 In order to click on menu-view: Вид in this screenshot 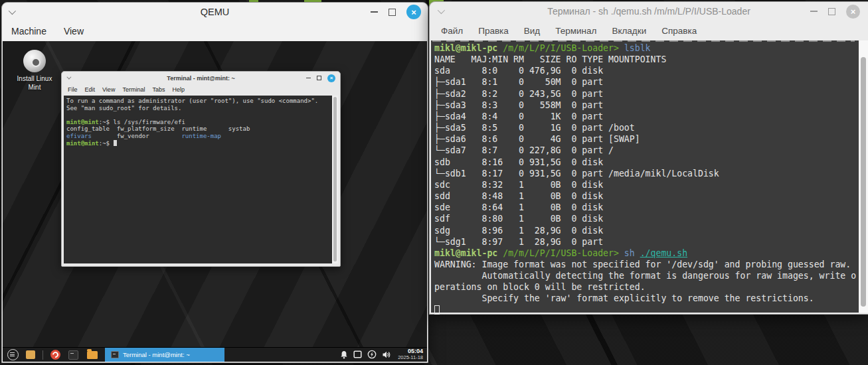, I will do `click(532, 31)`.